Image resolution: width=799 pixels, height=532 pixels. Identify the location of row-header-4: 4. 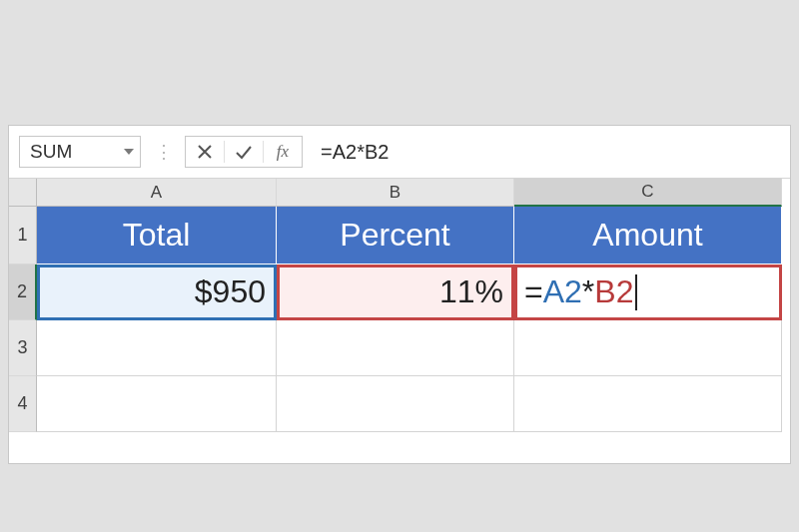
(23, 404).